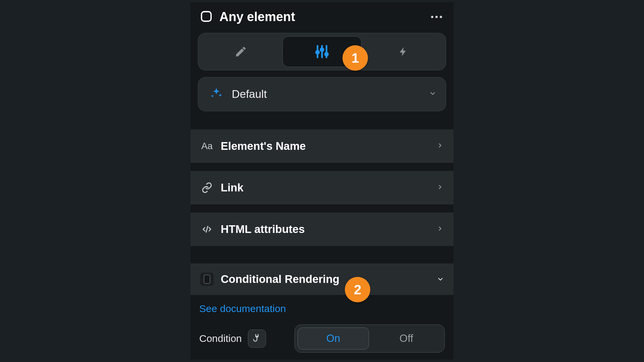 The image size is (644, 362). Describe the element at coordinates (257, 17) in the screenshot. I see `panel-title: Any element` at that location.